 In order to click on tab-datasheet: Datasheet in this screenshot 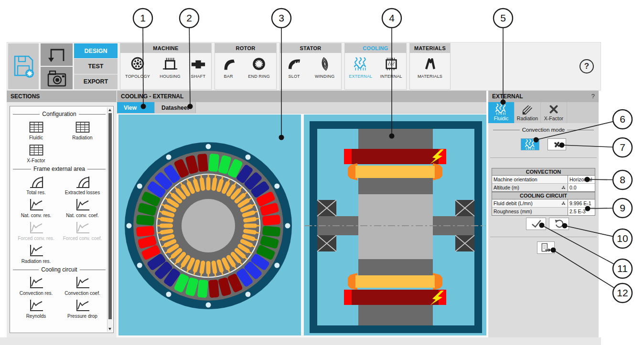, I will do `click(175, 108)`.